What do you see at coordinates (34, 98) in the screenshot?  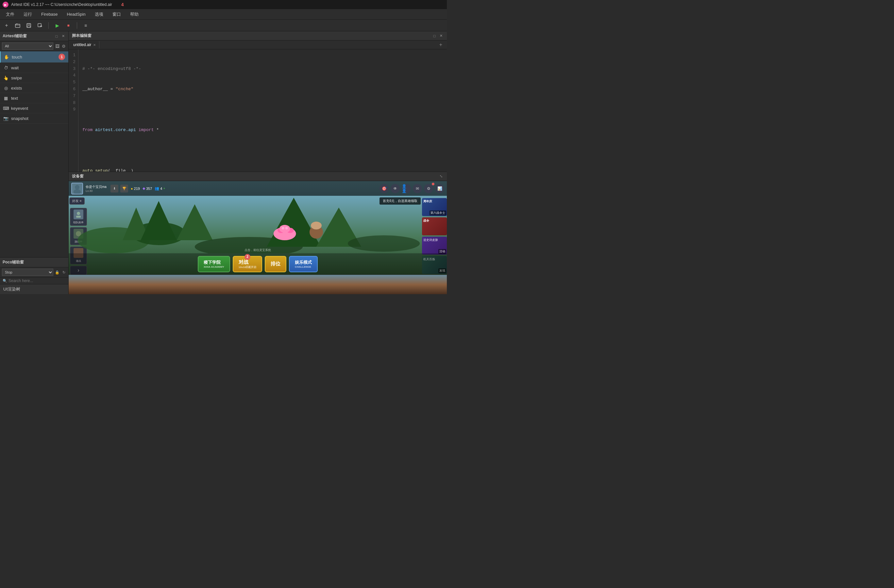 I see `api-item-text: ▦ text` at bounding box center [34, 98].